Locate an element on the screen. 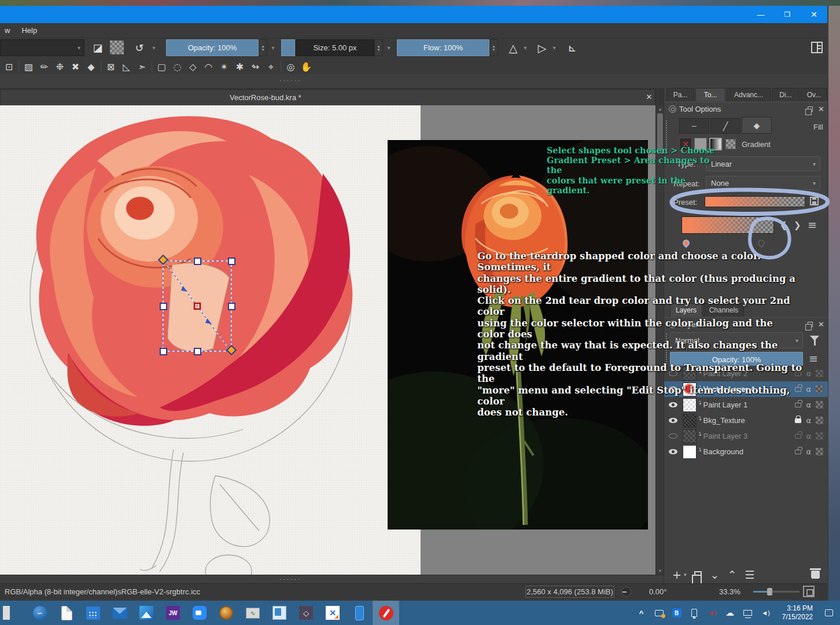 The image size is (840, 625). toolbox-zoom-tool: ◎ is located at coordinates (290, 67).